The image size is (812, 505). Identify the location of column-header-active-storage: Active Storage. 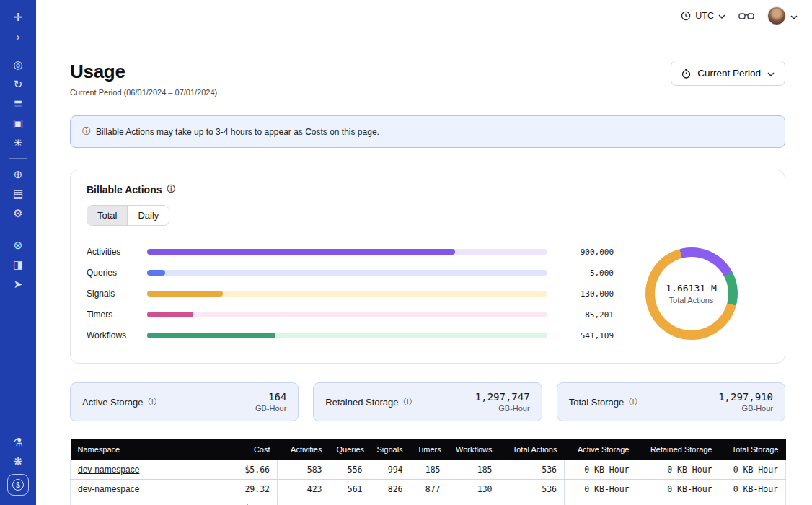
(601, 449).